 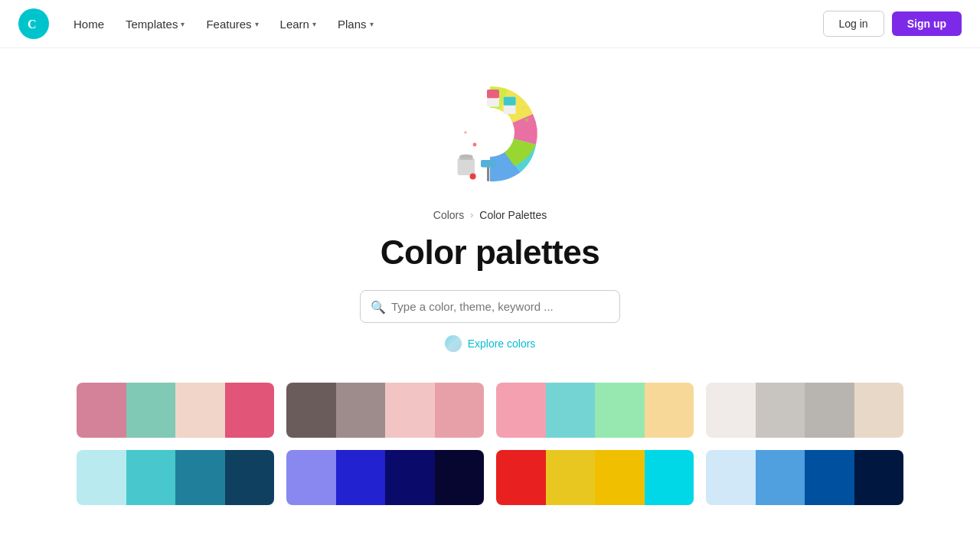 I want to click on color-wheel-illustration, so click(x=490, y=132).